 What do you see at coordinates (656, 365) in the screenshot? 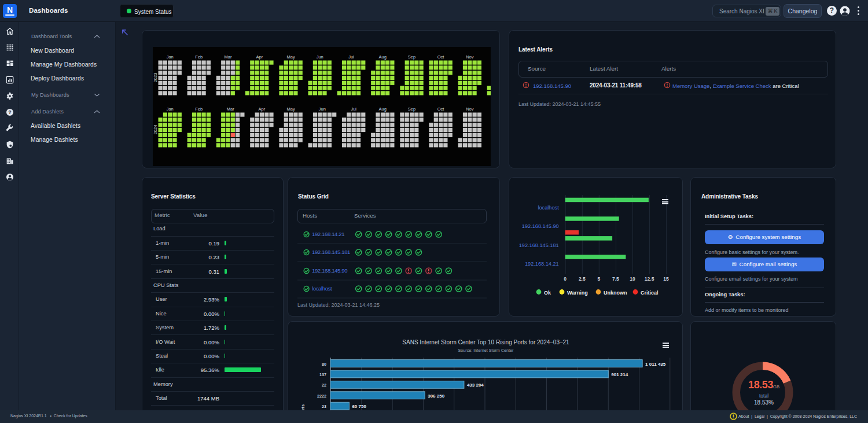
I see `svg-text: 1 011 435` at bounding box center [656, 365].